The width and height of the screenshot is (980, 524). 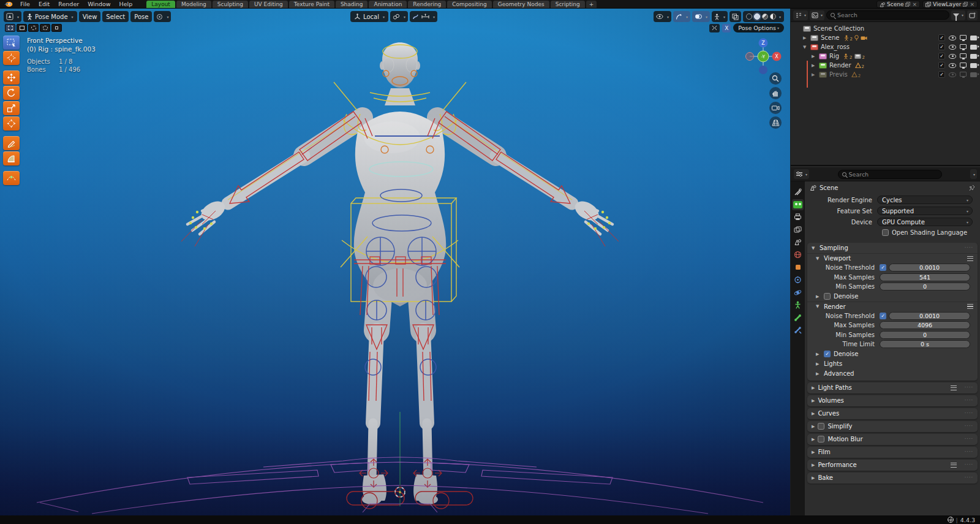 I want to click on outliner-filter-button, so click(x=958, y=15).